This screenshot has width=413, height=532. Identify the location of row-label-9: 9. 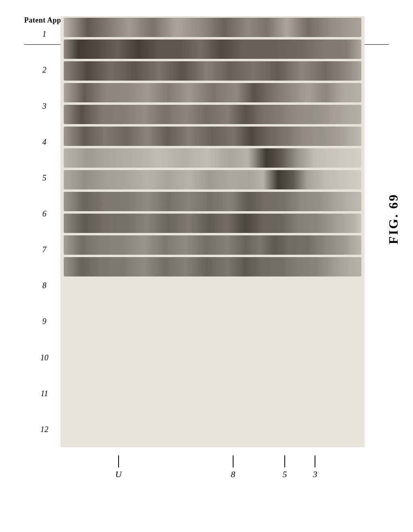
(44, 322).